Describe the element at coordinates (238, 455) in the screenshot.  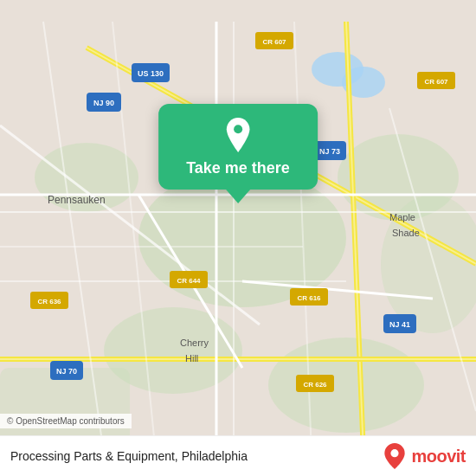
I see `location-bar: Processing Parts & Equipment, Philadelph…` at that location.